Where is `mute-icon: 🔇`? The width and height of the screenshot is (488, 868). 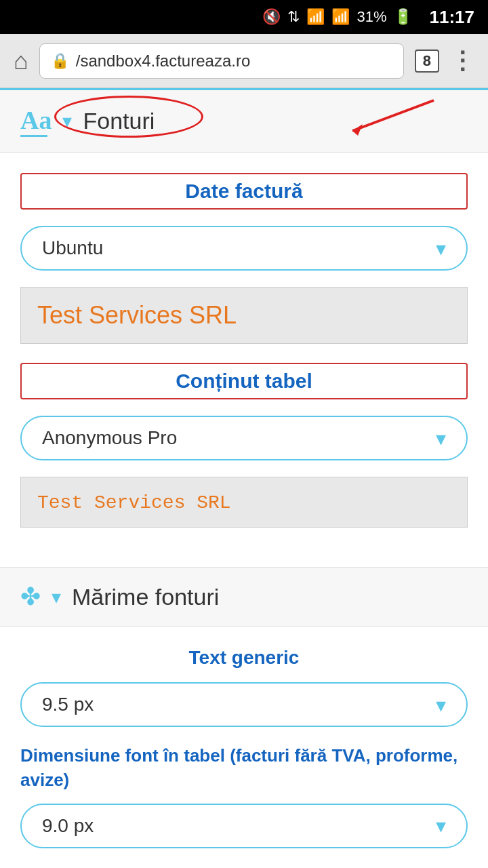
mute-icon: 🔇 is located at coordinates (271, 17).